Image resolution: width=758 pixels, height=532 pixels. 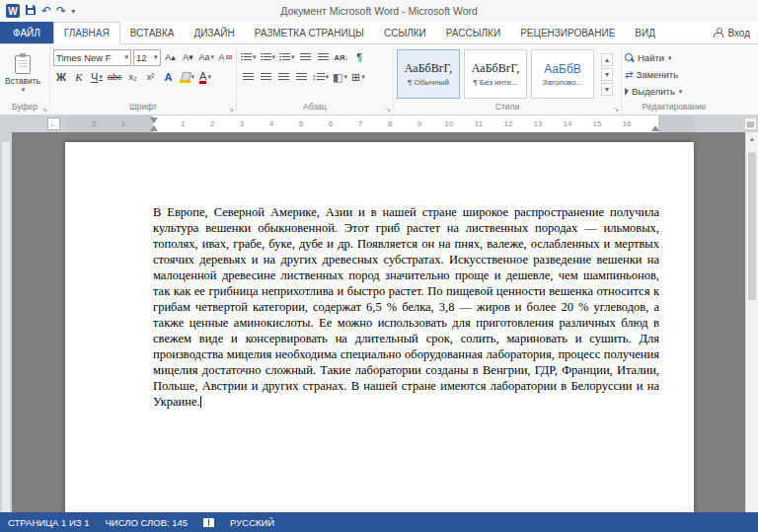 I want to click on replace-label: Заменить, so click(x=657, y=75).